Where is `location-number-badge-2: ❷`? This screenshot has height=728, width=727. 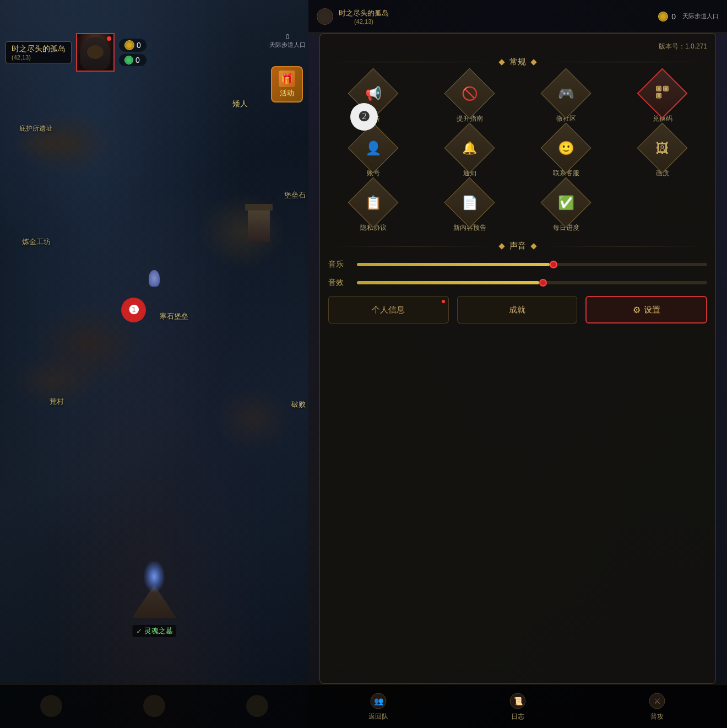
location-number-badge-2: ❷ is located at coordinates (364, 117).